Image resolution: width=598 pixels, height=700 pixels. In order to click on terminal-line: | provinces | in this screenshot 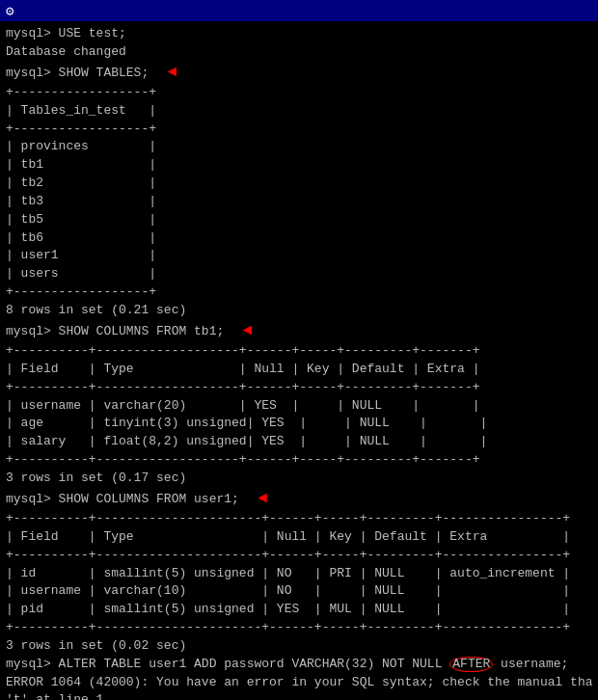, I will do `click(299, 147)`.